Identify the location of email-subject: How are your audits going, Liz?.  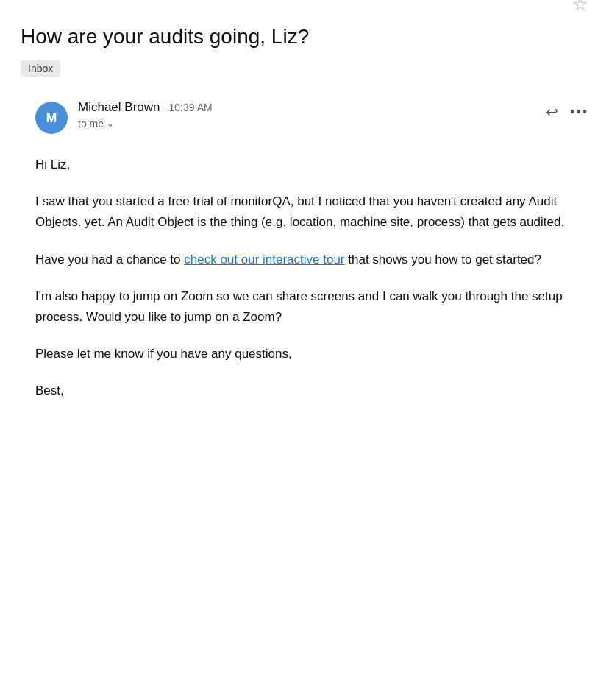
(165, 37).